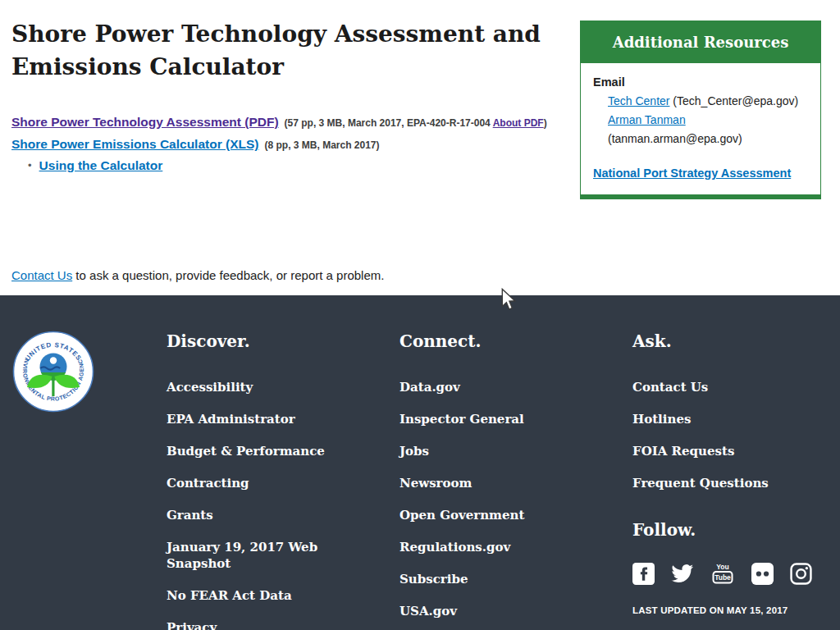 This screenshot has width=840, height=630. What do you see at coordinates (95, 166) in the screenshot?
I see `calculator-bullet-row: •Using the Calculator` at bounding box center [95, 166].